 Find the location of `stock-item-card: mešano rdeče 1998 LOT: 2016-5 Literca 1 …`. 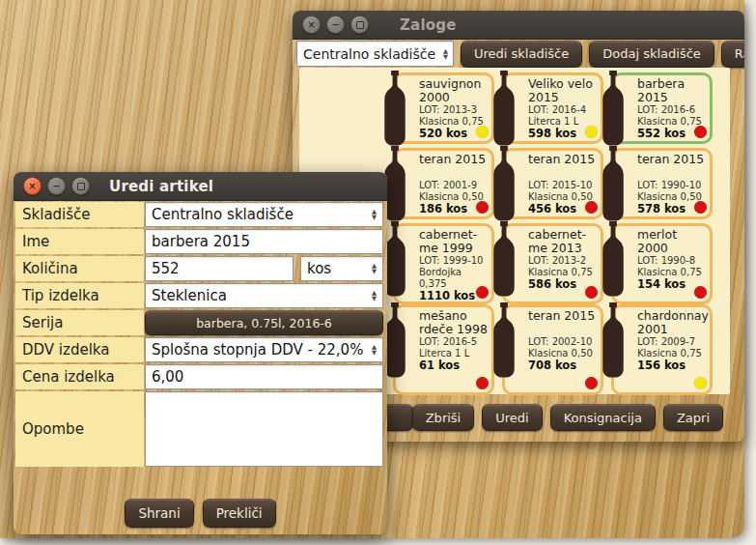

stock-item-card: mešano rdeče 1998 LOT: 2016-5 Literca 1 … is located at coordinates (444, 350).